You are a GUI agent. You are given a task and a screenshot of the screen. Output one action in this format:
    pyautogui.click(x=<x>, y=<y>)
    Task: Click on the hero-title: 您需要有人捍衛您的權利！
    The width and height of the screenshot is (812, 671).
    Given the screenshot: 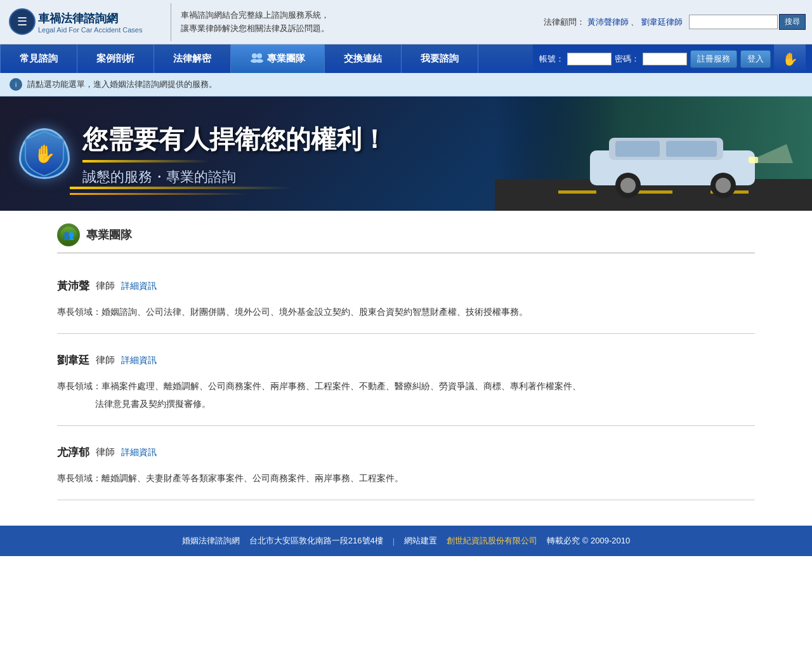 What is the action you would take?
    pyautogui.click(x=235, y=140)
    